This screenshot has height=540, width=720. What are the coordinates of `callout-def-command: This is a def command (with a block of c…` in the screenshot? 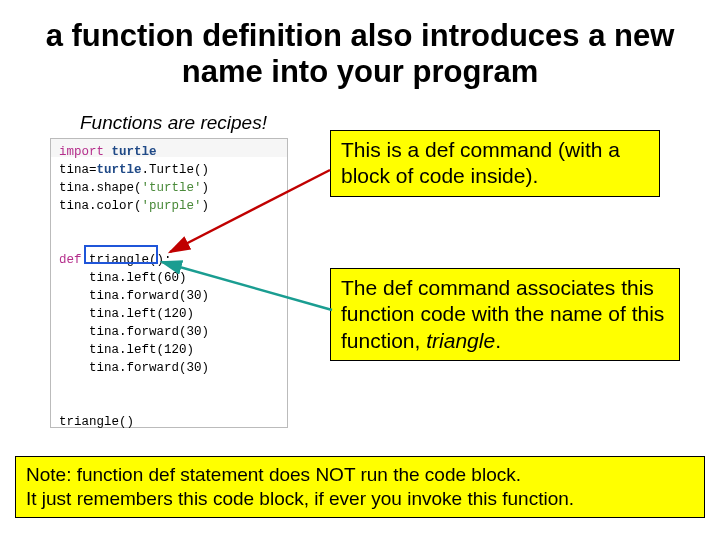 It's located at (495, 164).